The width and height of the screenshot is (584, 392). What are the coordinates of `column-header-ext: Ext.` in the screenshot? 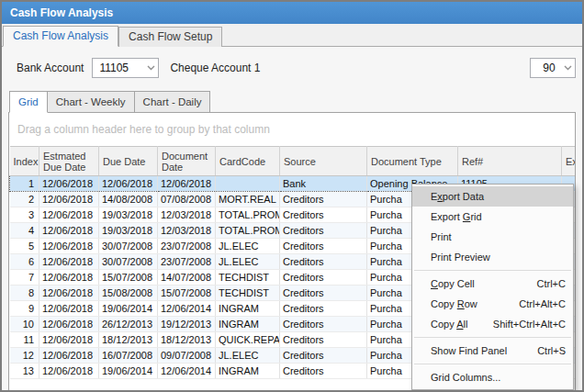 It's located at (569, 162).